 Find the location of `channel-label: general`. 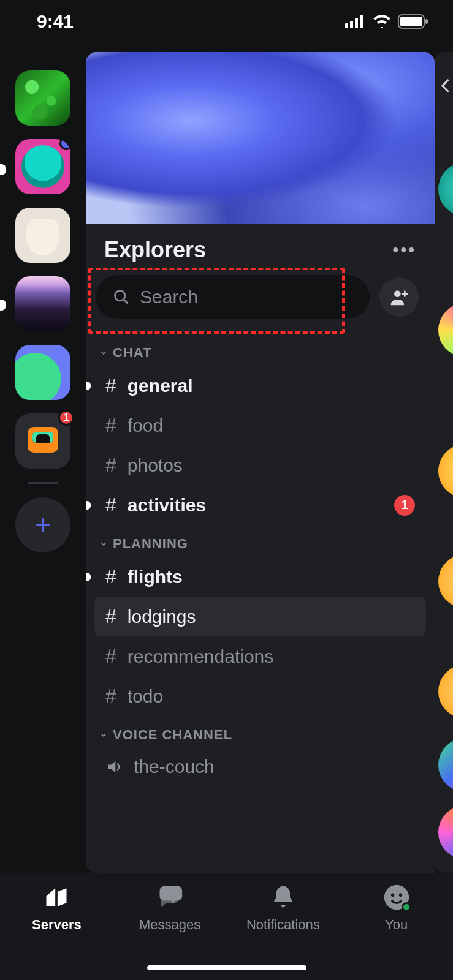

channel-label: general is located at coordinates (161, 386).